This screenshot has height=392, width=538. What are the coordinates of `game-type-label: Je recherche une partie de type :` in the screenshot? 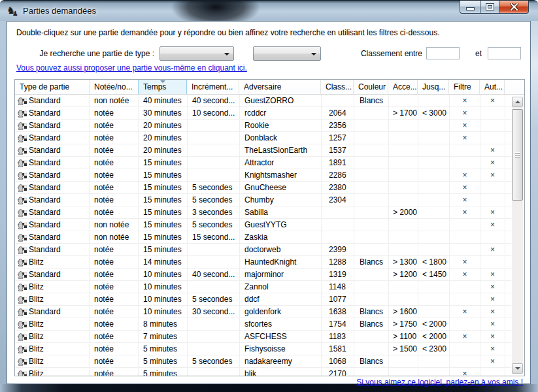 It's located at (81, 54).